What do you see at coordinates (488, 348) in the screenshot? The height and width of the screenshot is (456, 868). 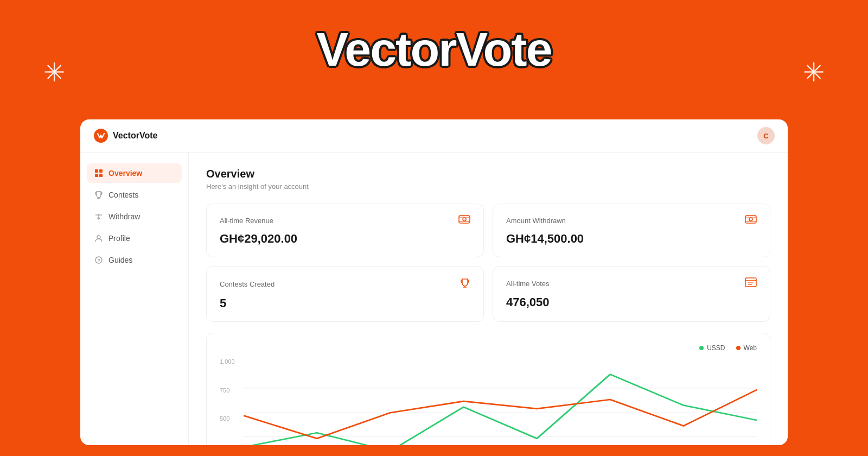 I see `chart-legend: USSD Web` at bounding box center [488, 348].